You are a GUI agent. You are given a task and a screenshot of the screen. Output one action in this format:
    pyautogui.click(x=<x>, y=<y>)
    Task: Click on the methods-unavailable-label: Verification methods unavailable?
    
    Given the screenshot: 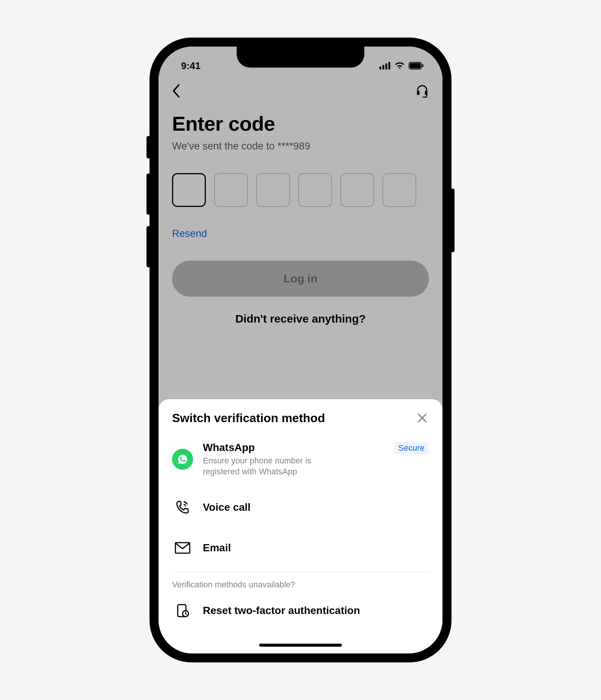 What is the action you would take?
    pyautogui.click(x=300, y=585)
    